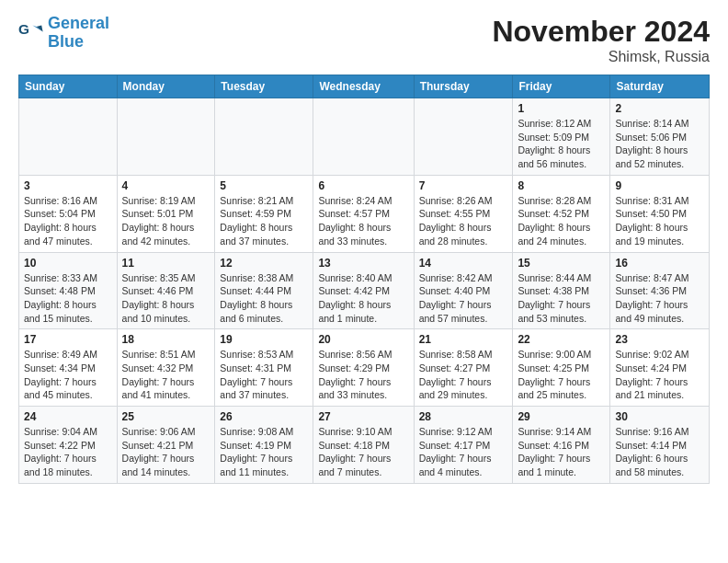 The width and height of the screenshot is (728, 563). What do you see at coordinates (68, 417) in the screenshot?
I see `day-number: 24` at bounding box center [68, 417].